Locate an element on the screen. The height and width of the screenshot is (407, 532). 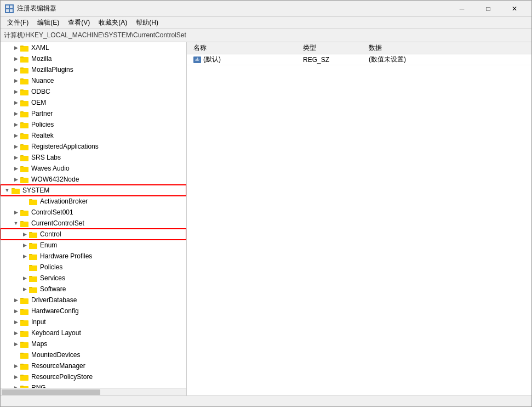
tree-item-mozilla: Mozilla is located at coordinates (93, 59).